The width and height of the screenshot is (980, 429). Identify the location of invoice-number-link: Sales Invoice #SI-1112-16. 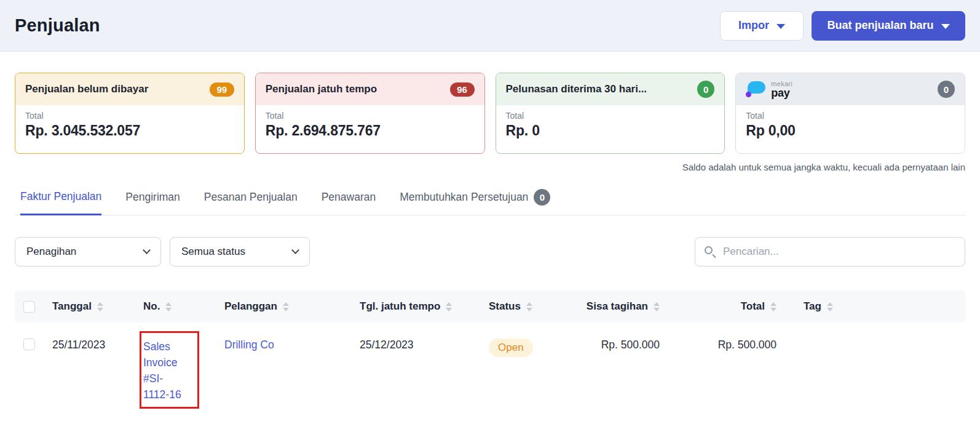
(164, 371).